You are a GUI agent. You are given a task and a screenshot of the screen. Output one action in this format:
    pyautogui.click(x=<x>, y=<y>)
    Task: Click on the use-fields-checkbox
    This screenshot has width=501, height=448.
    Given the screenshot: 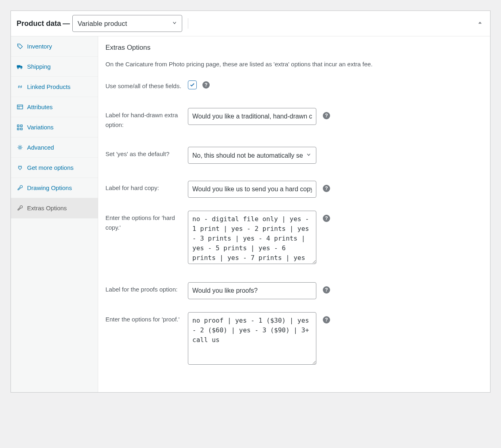 What is the action you would take?
    pyautogui.click(x=192, y=85)
    